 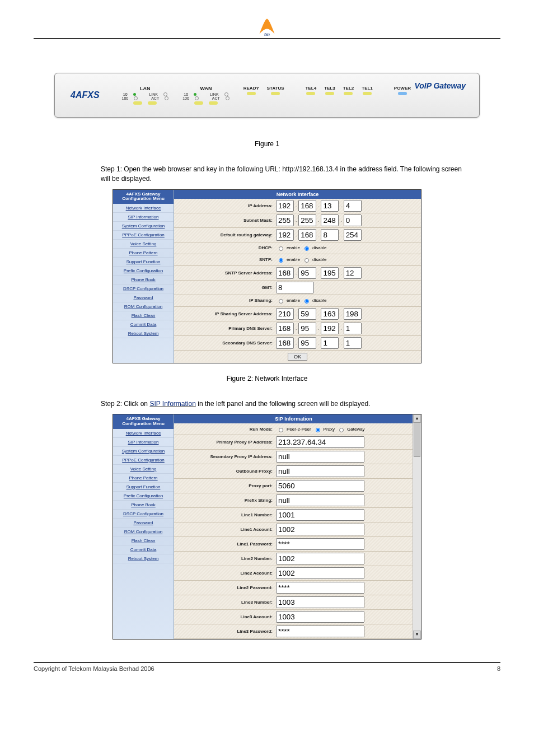 I want to click on sidebar2-item-rom: ROM Configuration, so click(x=143, y=532).